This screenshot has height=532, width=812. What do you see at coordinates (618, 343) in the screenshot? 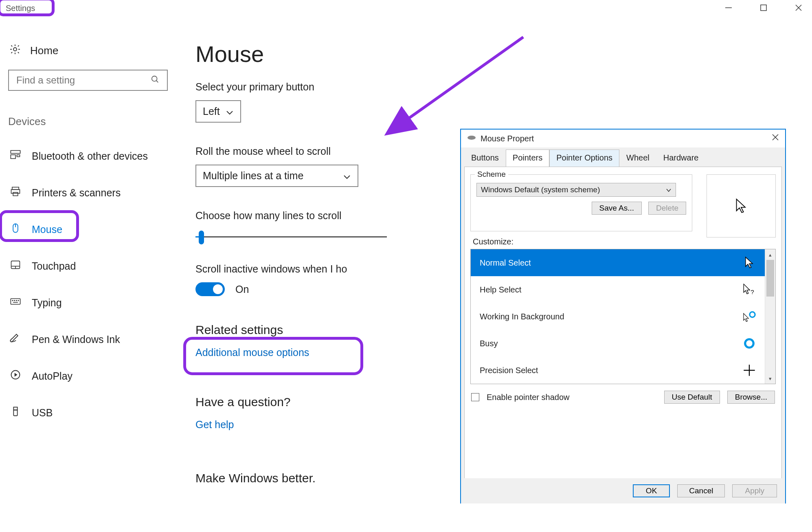
I see `cursor-row-busy: Busy` at bounding box center [618, 343].